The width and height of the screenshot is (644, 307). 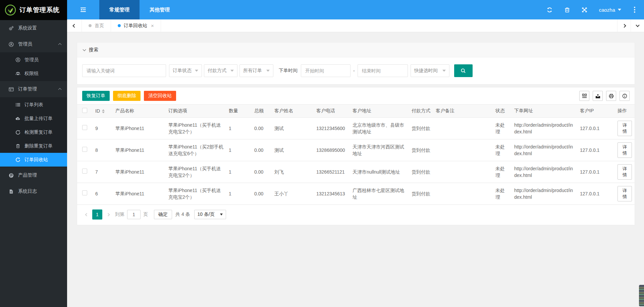 What do you see at coordinates (108, 214) in the screenshot?
I see `next-page-button` at bounding box center [108, 214].